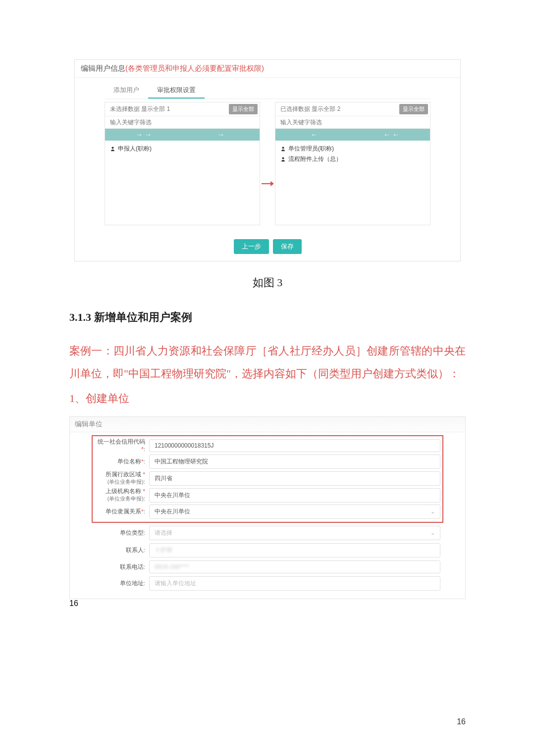  I want to click on credit-code-label: 统一社会信用代码*:, so click(122, 446).